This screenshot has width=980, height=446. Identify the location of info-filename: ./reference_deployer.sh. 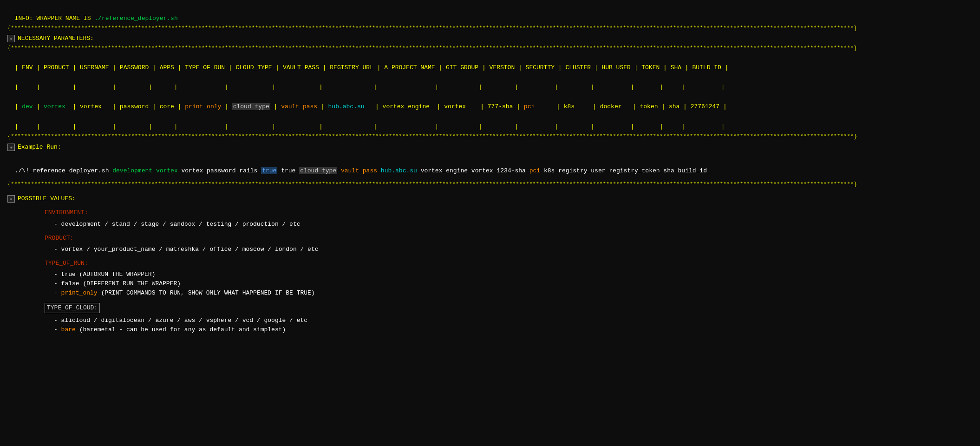
(136, 19).